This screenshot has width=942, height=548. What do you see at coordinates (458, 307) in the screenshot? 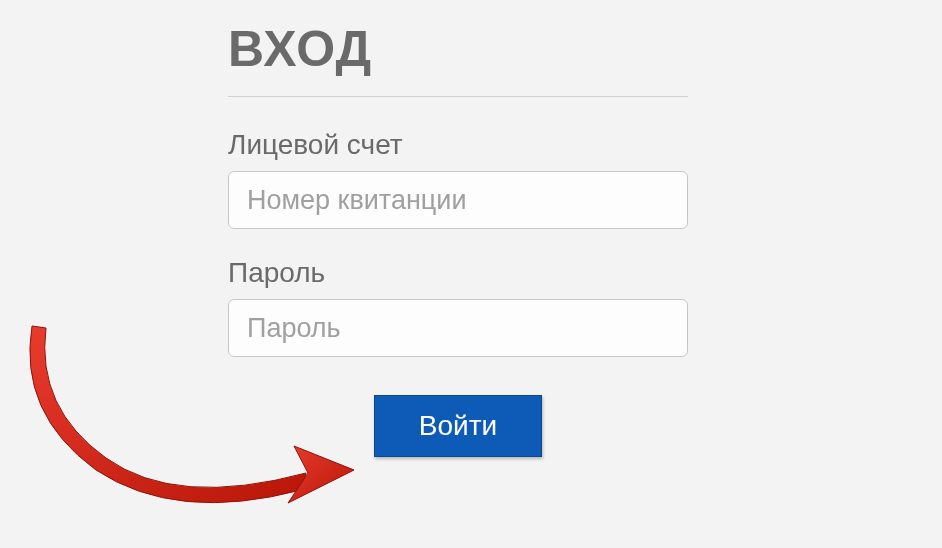
I see `password-field-group: Пароль` at bounding box center [458, 307].